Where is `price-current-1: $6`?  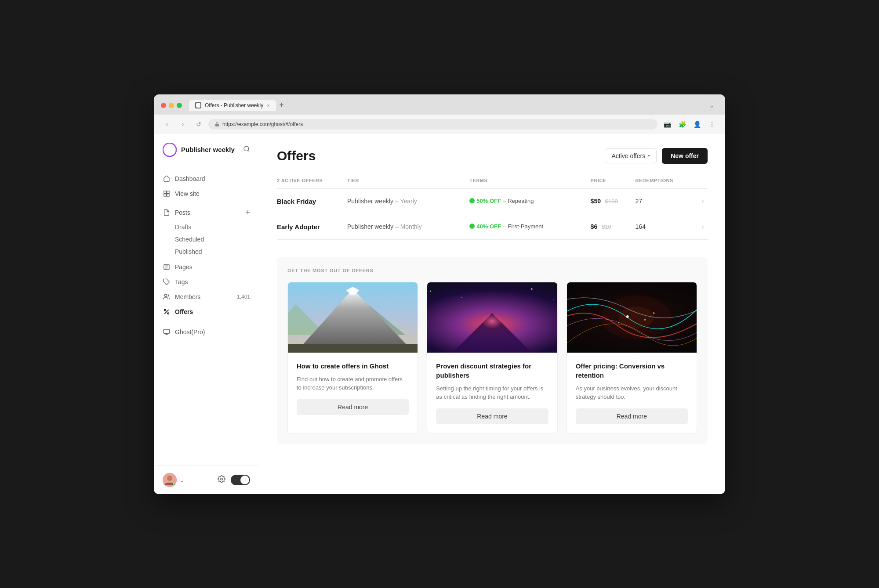
price-current-1: $6 is located at coordinates (594, 227).